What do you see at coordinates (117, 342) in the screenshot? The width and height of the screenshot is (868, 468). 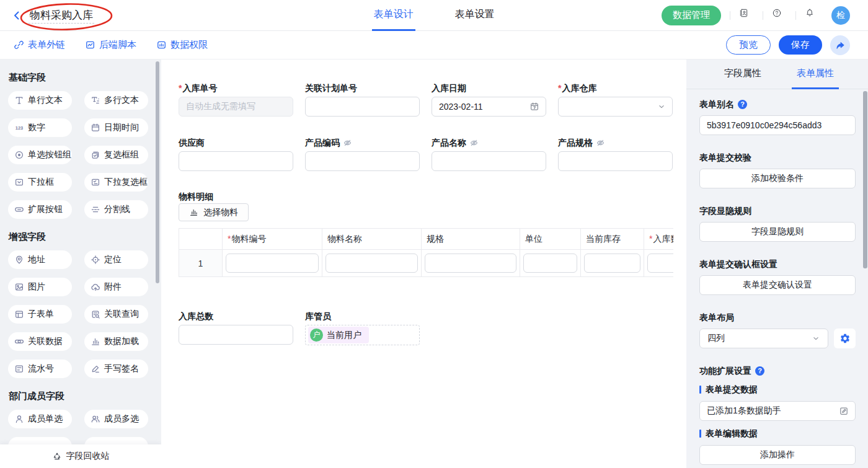 I see `field-chip-数据加载: 数据加载` at bounding box center [117, 342].